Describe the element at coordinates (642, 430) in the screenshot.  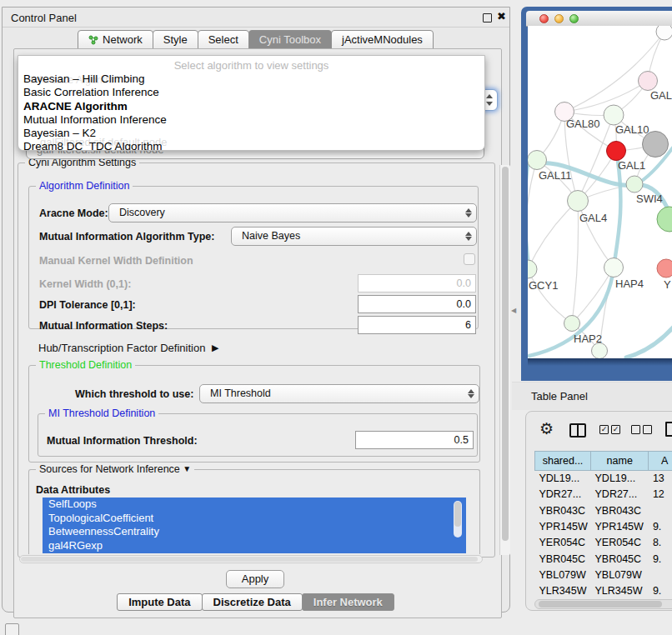
I see `deselect-all-icon` at that location.